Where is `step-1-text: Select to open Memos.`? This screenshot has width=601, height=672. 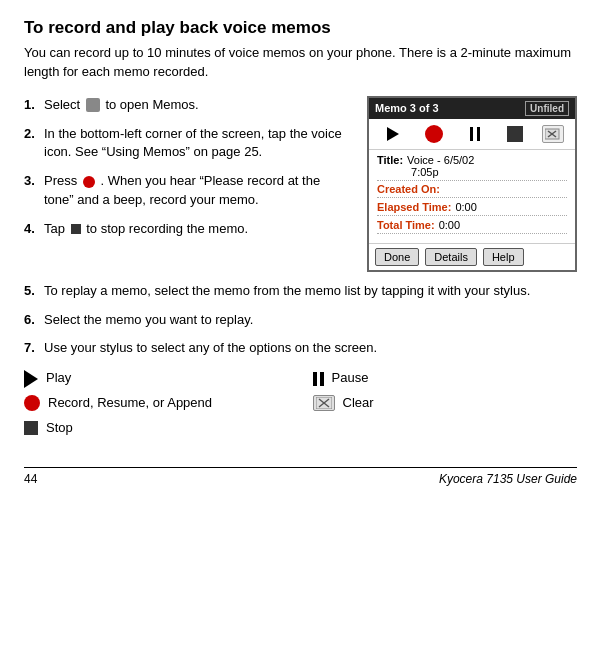 step-1-text: Select to open Memos. is located at coordinates (196, 106).